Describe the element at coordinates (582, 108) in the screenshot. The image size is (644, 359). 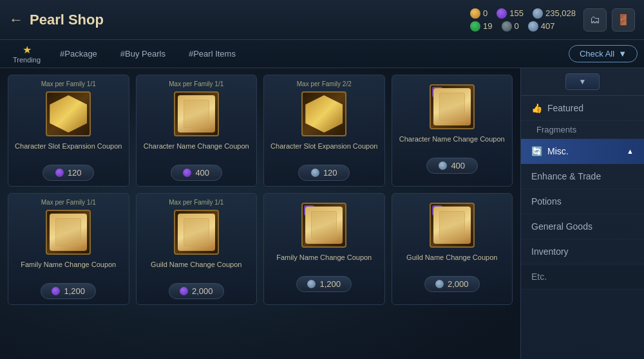
I see `sidebar-item-featured: 👍 Featured` at that location.